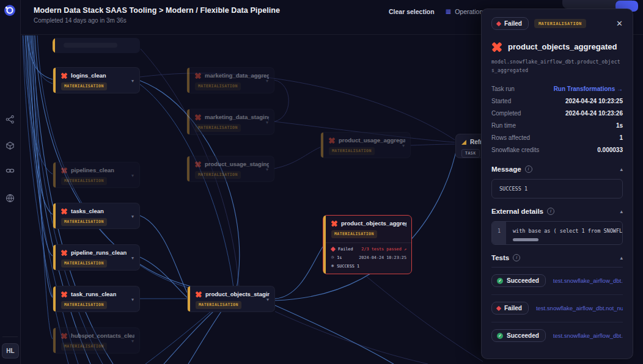 This screenshot has height=364, width=643. I want to click on external-details-section-header: External details i ▴, so click(557, 211).